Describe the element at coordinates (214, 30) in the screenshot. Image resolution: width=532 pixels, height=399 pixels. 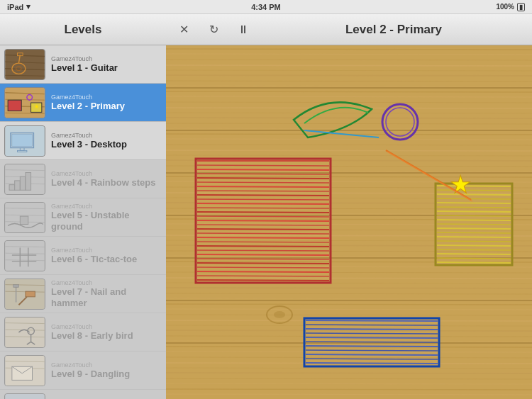
I see `refresh-icon: ↻` at that location.